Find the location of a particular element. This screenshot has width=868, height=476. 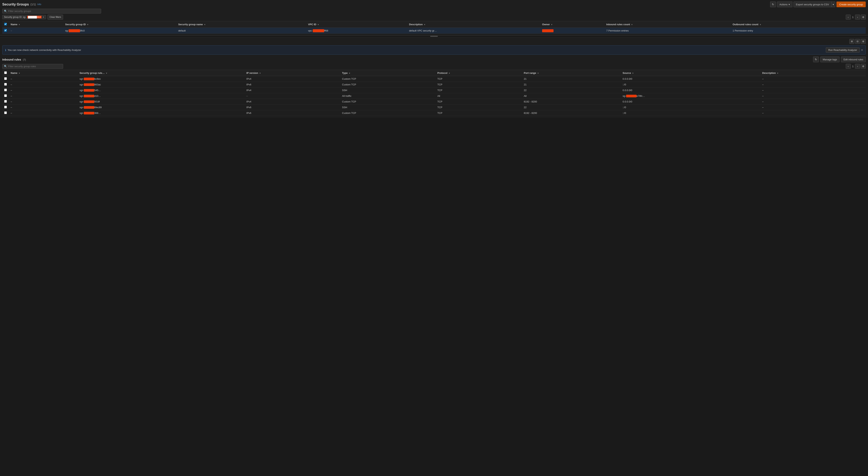

run-reachability-button: Run Reachability Analyzer is located at coordinates (843, 50).